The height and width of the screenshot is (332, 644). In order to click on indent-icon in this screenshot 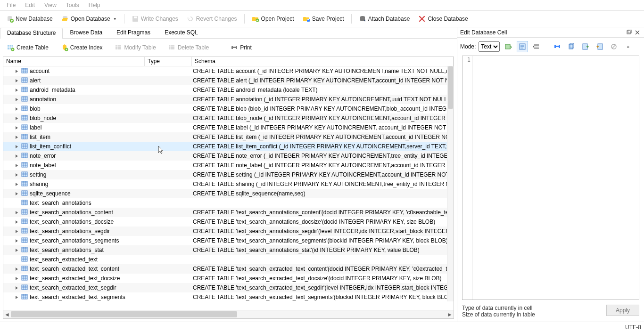, I will do `click(537, 47)`.